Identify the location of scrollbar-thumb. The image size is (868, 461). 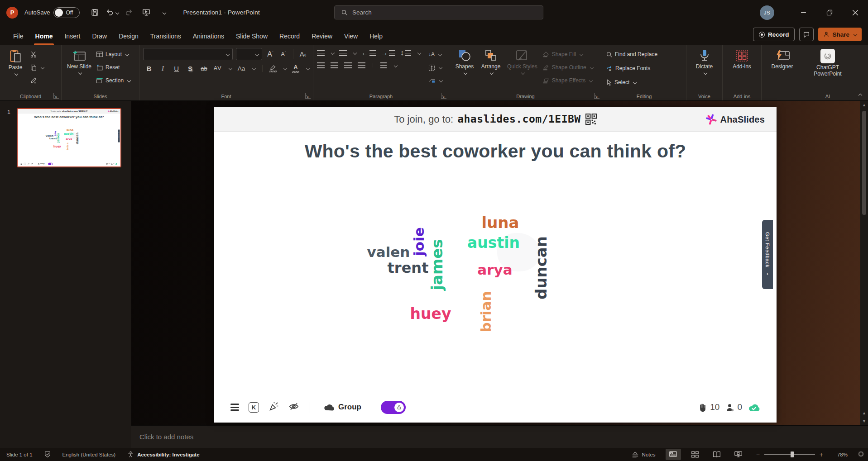
(864, 163).